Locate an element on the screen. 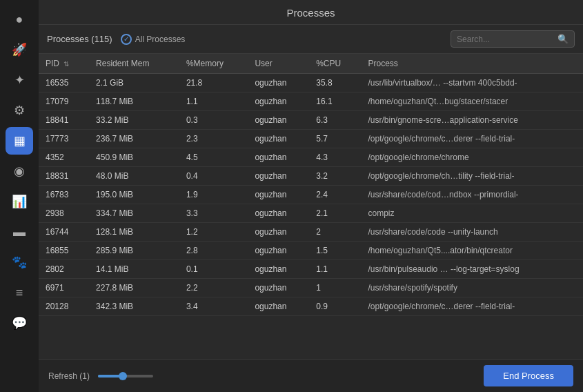 The image size is (583, 392). cell-memory: 195.0 MiB is located at coordinates (134, 195).